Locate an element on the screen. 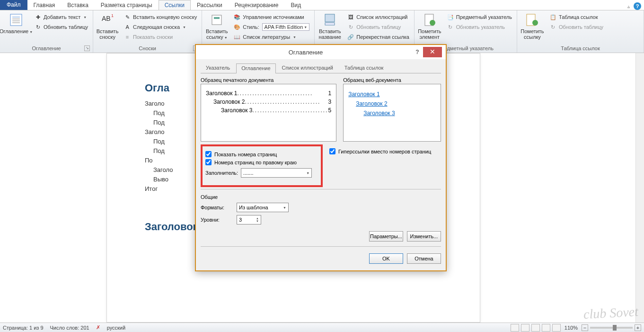  toa-icon: 📋 is located at coordinates (553, 17).